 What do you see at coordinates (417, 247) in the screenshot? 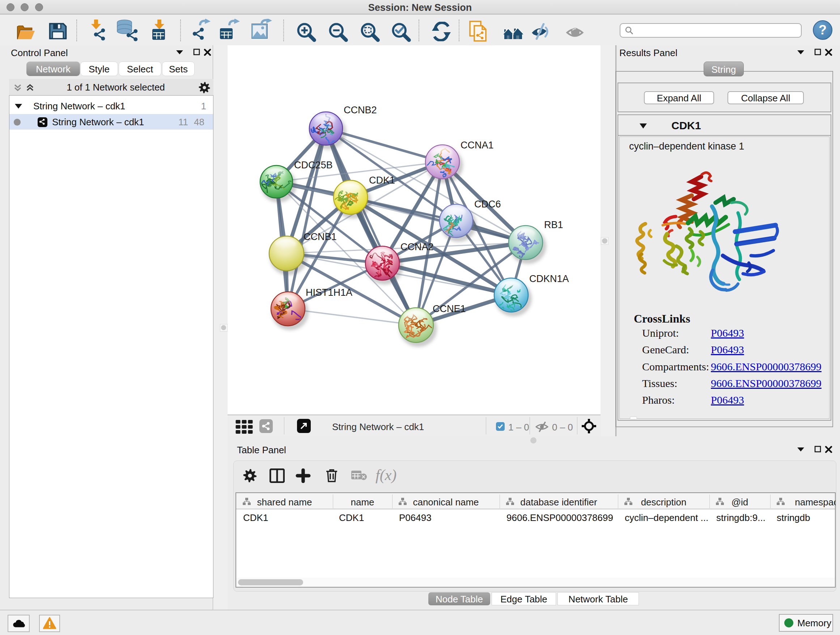
I see `svg-text: CCNA2` at bounding box center [417, 247].